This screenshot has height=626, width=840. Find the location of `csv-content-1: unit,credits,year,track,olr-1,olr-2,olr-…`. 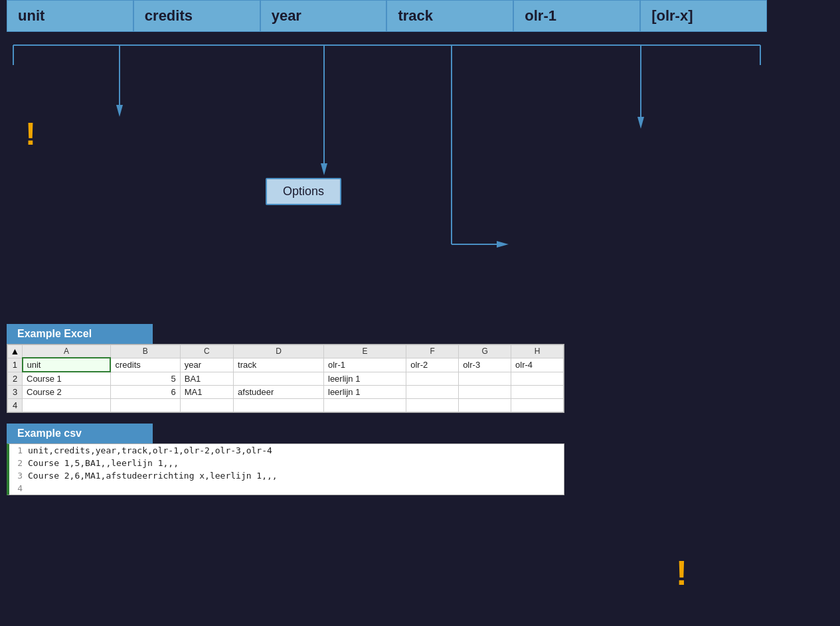

csv-content-1: unit,credits,year,track,olr-1,olr-2,olr-… is located at coordinates (150, 450).